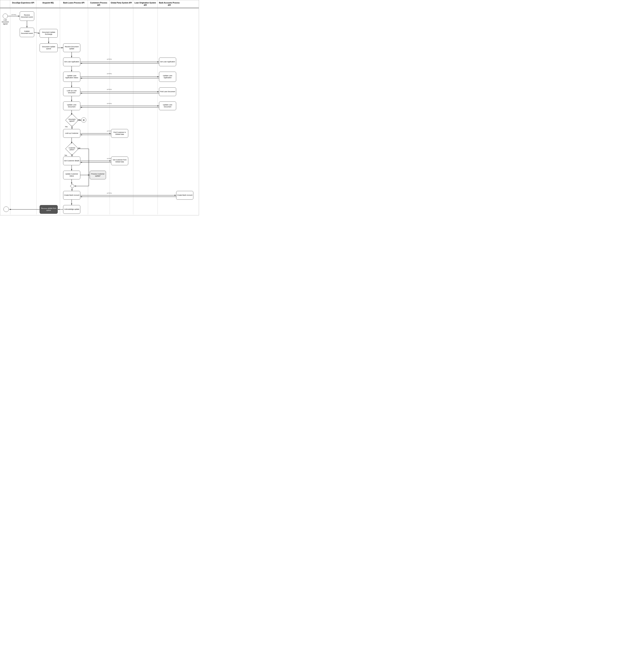 This screenshot has width=622, height=672. I want to click on start-label: Loan Document signed, so click(5, 22).